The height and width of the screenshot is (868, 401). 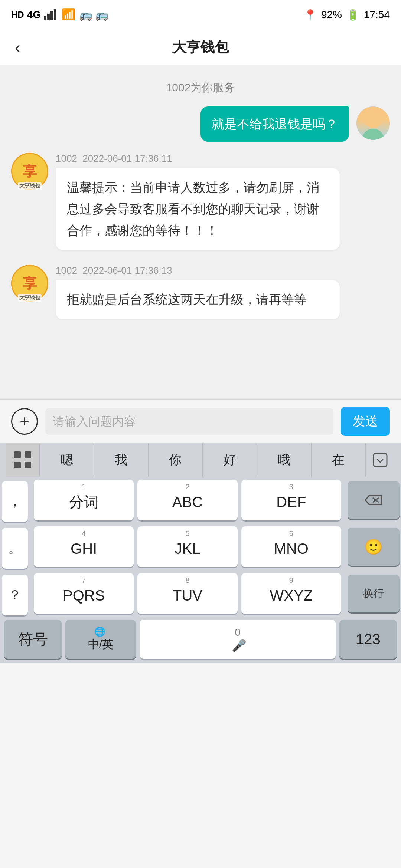 What do you see at coordinates (30, 171) in the screenshot?
I see `bot-avatar-1: 享 大亨钱包` at bounding box center [30, 171].